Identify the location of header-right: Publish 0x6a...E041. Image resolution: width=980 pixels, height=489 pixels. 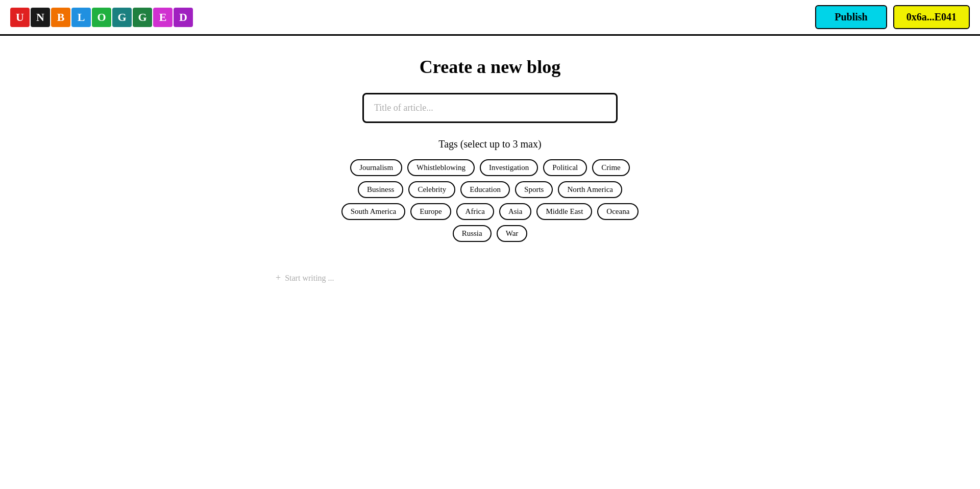
(892, 17).